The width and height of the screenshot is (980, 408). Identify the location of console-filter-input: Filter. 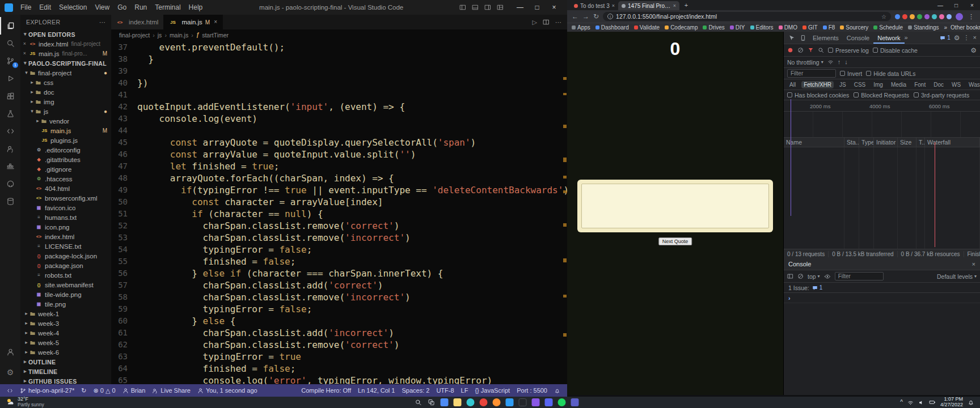
(859, 277).